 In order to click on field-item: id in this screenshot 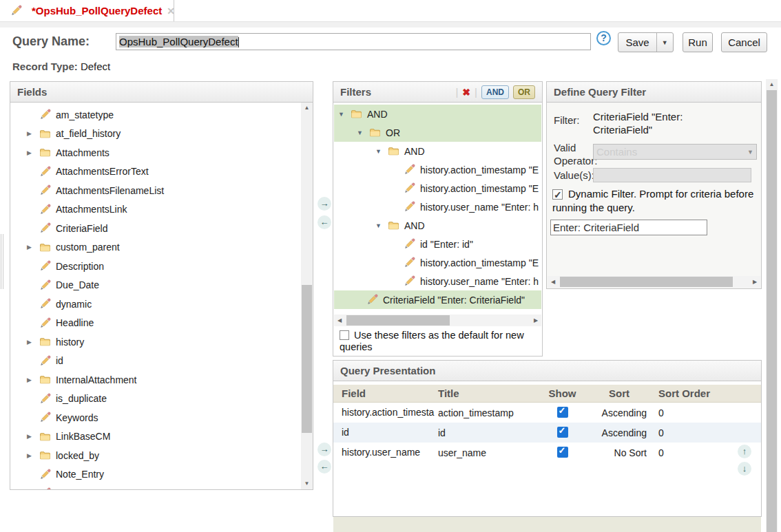, I will do `click(156, 361)`.